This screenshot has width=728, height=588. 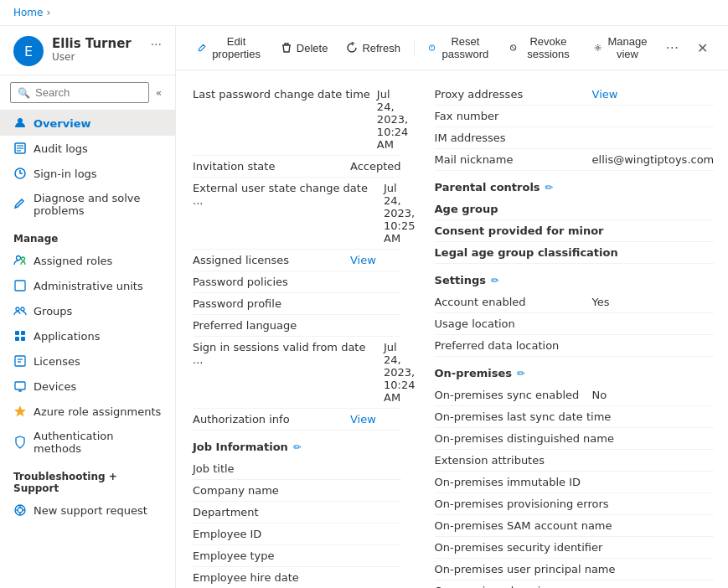 What do you see at coordinates (305, 49) in the screenshot?
I see `delete-button: Delete` at bounding box center [305, 49].